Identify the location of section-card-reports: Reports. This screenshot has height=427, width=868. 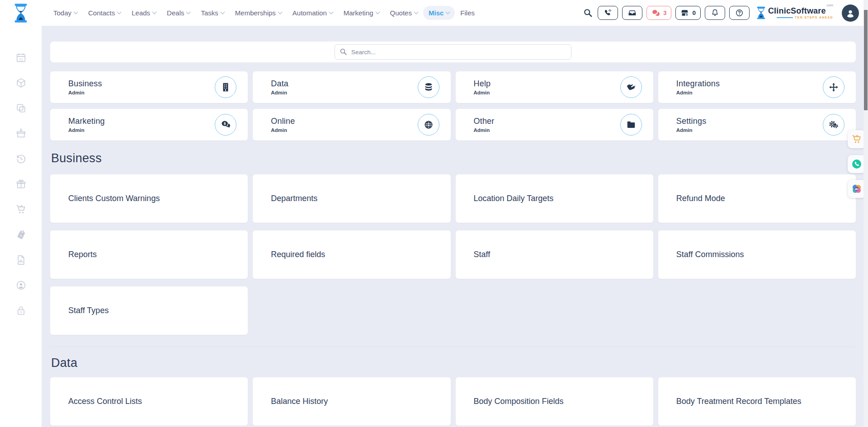
(149, 255).